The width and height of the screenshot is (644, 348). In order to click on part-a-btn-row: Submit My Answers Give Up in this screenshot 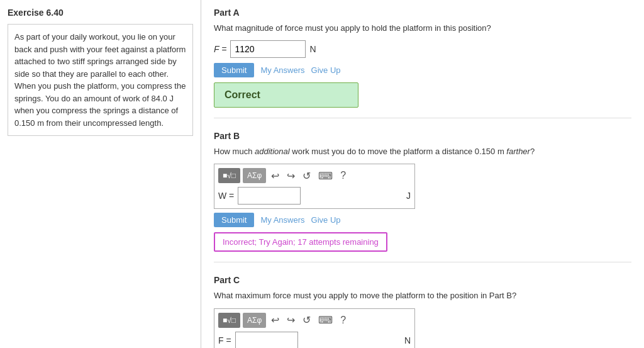, I will do `click(423, 70)`.